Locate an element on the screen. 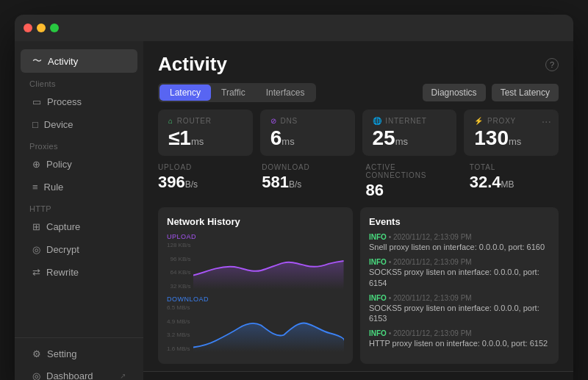 This screenshot has height=380, width=588. sidebar-item-label: Decrypt is located at coordinates (63, 250).